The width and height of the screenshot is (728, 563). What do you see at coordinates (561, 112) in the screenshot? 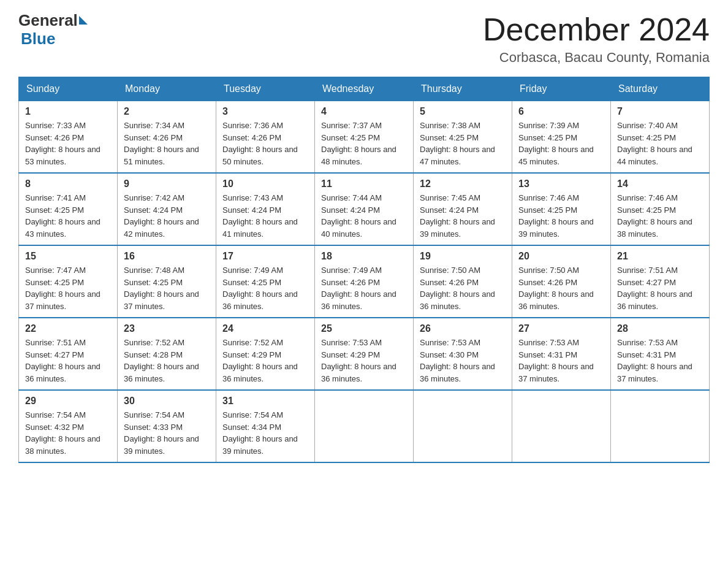
I see `day-number: 6` at bounding box center [561, 112].